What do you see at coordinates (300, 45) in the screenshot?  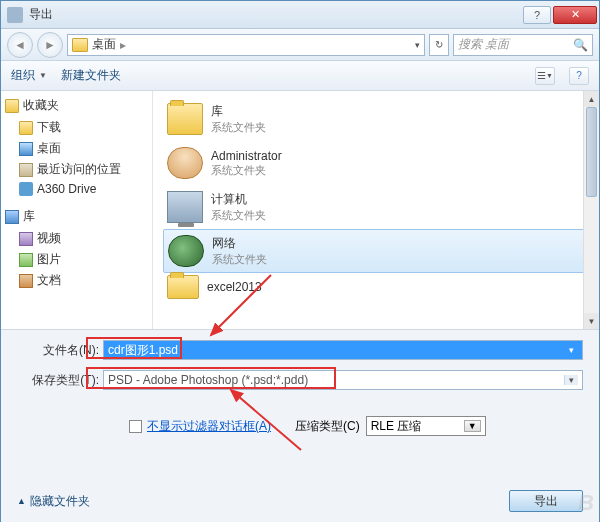 I see `navbar: ◄ ► 桌面 ▸ ▾ ↻ 搜索 桌面 🔍` at bounding box center [300, 45].